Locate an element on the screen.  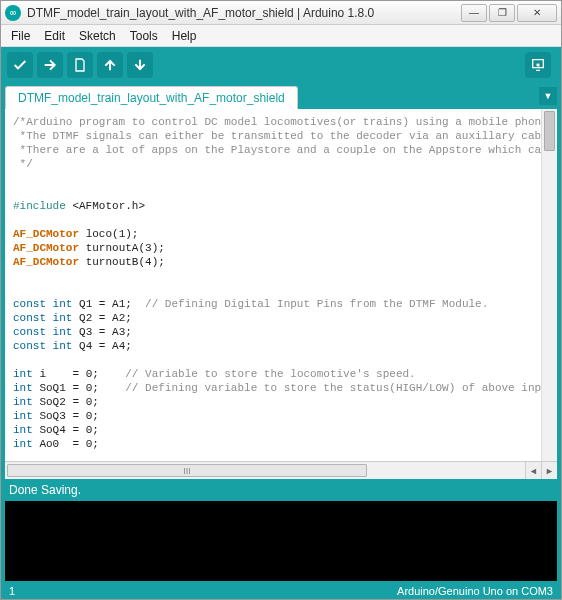
board-port-info: Arduino/Genuino Uno on COM3 is located at coordinates (475, 591).